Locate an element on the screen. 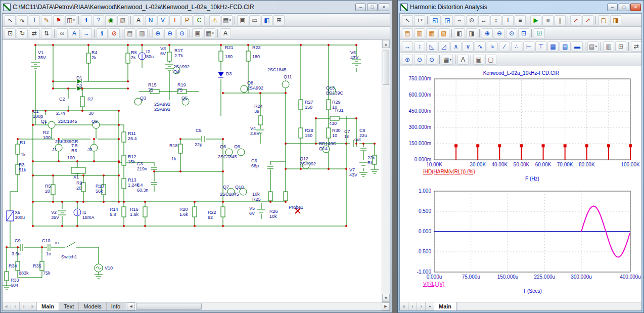  component-label-R35: R35 is located at coordinates (37, 266).